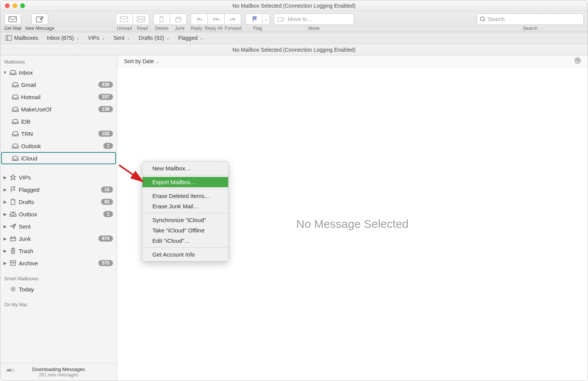 The width and height of the screenshot is (588, 381). I want to click on secondary-title: No Mailbox Selected (Connection Logging …, so click(294, 50).